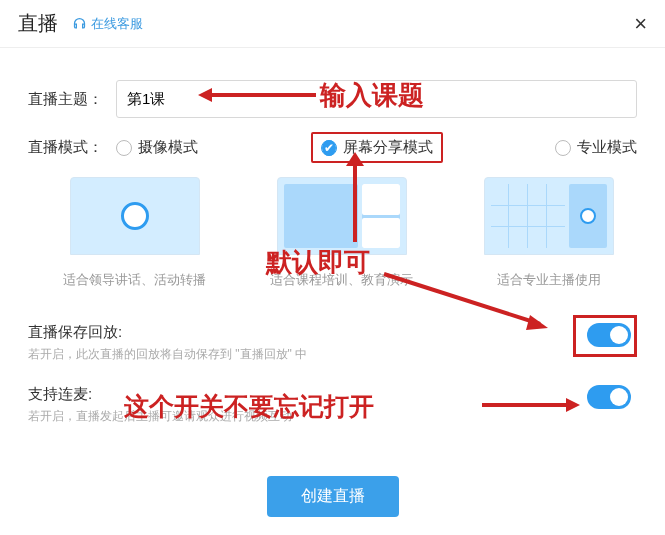 This screenshot has width=665, height=535. Describe the element at coordinates (548, 233) in the screenshot. I see `preview-pro: 适合专业主播使用` at that location.